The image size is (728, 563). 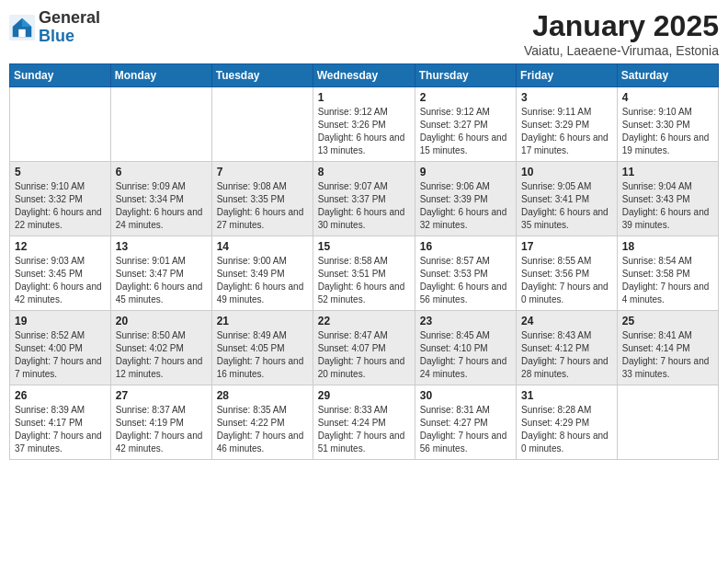 What do you see at coordinates (465, 430) in the screenshot?
I see `day-info: Sunrise: 8:31 AM Sunset: 4:27 PM Dayligh…` at bounding box center [465, 430].